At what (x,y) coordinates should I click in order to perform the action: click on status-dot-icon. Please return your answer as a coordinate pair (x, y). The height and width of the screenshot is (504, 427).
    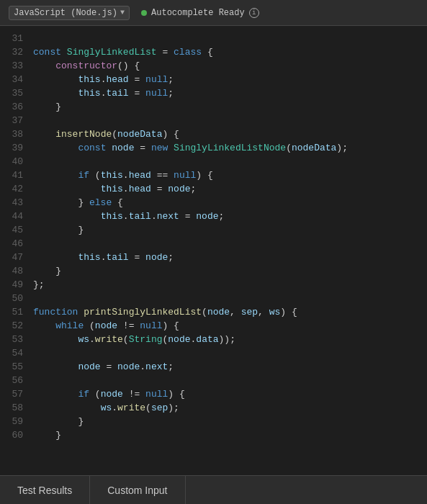
    Looking at the image, I should click on (144, 13).